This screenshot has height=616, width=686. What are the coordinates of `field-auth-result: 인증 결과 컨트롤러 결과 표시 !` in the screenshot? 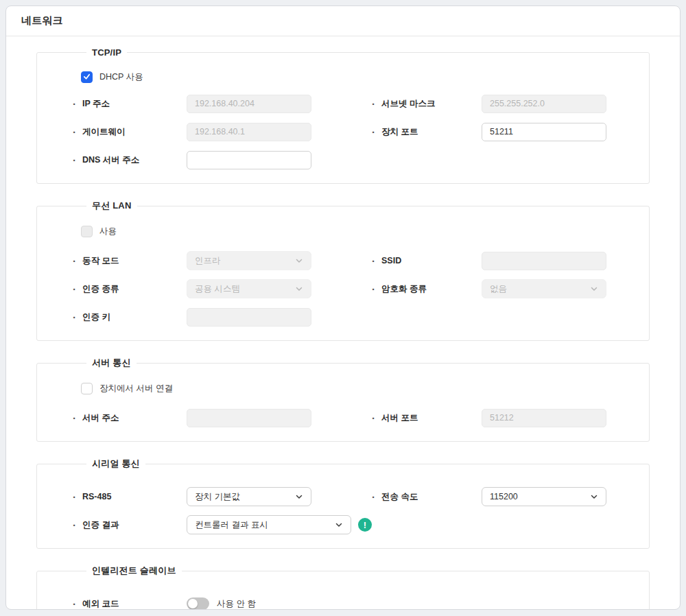 It's located at (222, 525).